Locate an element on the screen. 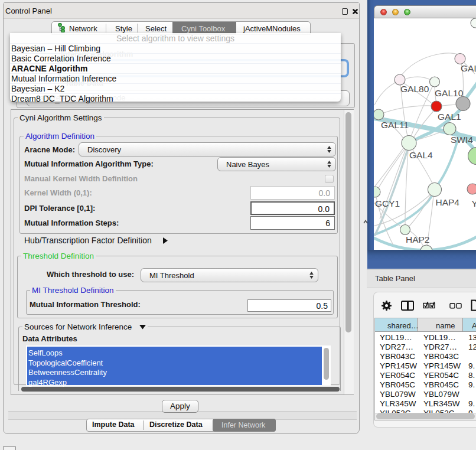 The width and height of the screenshot is (476, 450). svg-text: GCY1 is located at coordinates (387, 203).